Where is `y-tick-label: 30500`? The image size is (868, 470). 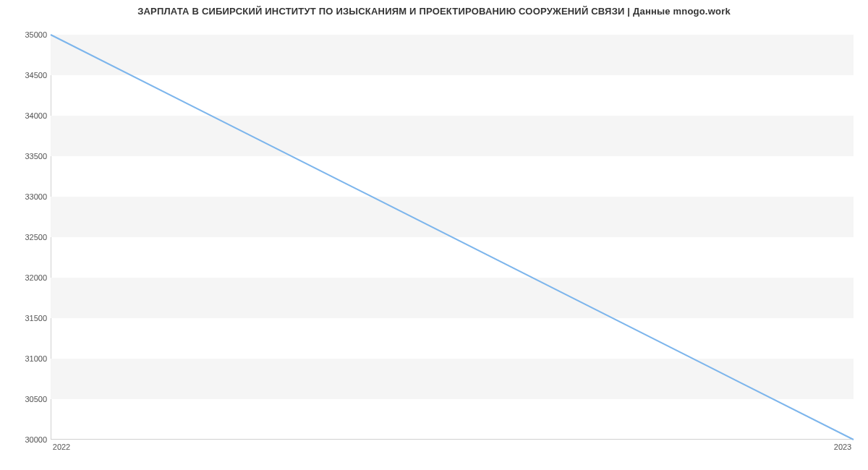
y-tick-label: 30500 is located at coordinates (25, 399).